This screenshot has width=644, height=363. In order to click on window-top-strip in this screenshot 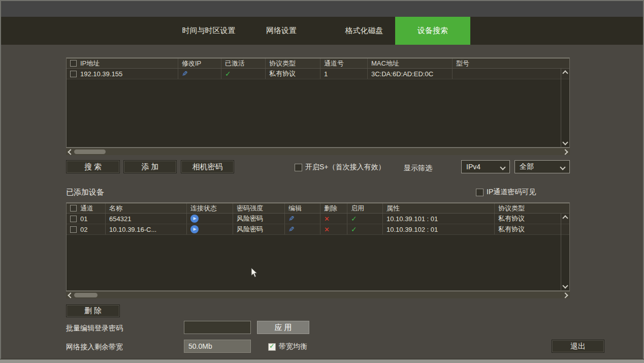, I will do `click(322, 9)`.